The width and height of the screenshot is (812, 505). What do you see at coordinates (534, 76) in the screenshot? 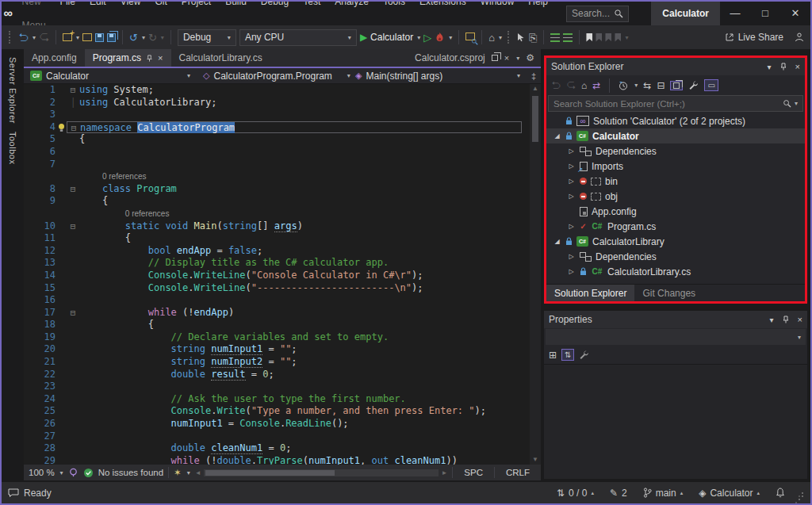
I see `split-editor-icon: ‡` at bounding box center [534, 76].